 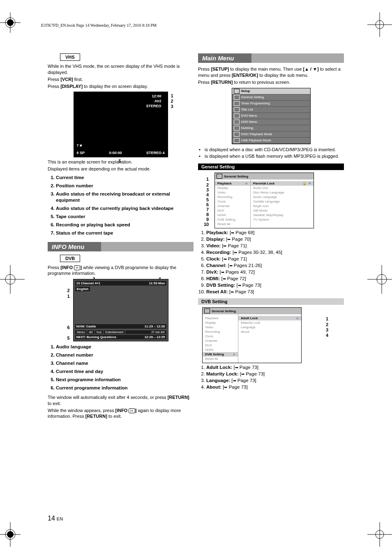 What do you see at coordinates (271, 377) in the screenshot?
I see `dvb-refs: Adult Lock: [➥ Page 73] Maturity Lock: […` at bounding box center [271, 377].